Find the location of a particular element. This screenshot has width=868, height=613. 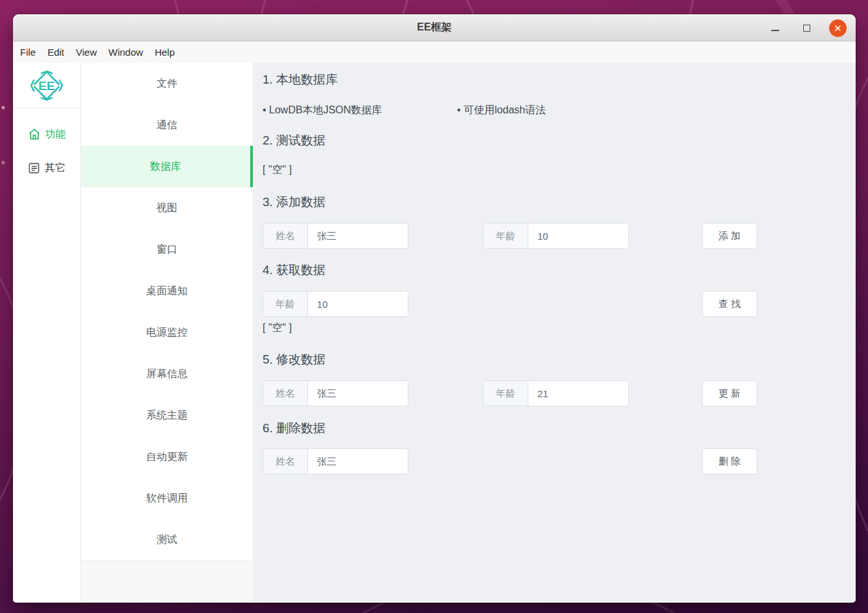

sidebar-item-label: 功能 is located at coordinates (56, 135).